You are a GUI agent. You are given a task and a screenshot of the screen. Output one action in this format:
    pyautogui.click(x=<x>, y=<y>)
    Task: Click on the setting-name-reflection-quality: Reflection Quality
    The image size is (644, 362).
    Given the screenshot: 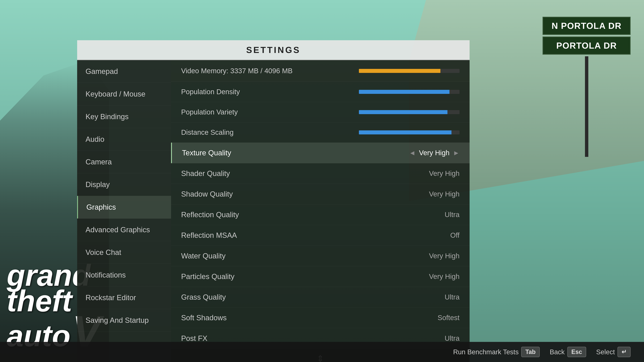 What is the action you would take?
    pyautogui.click(x=210, y=215)
    